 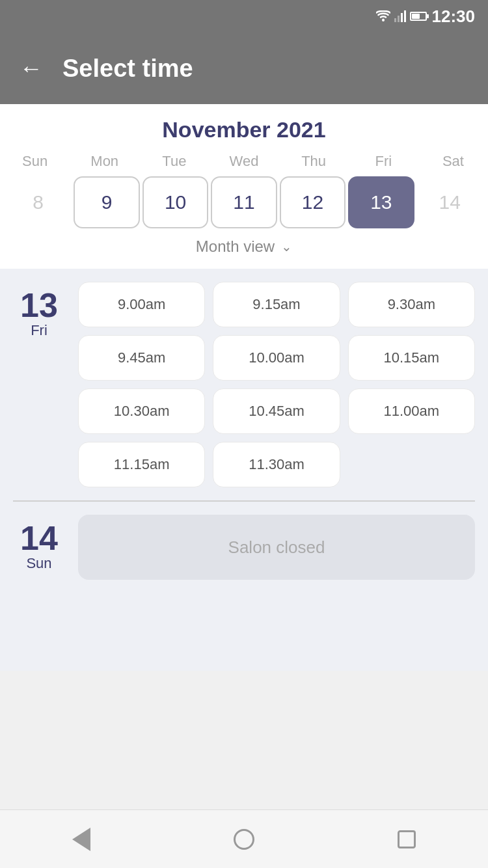 What do you see at coordinates (314, 161) in the screenshot?
I see `weekday-thu: Thu` at bounding box center [314, 161].